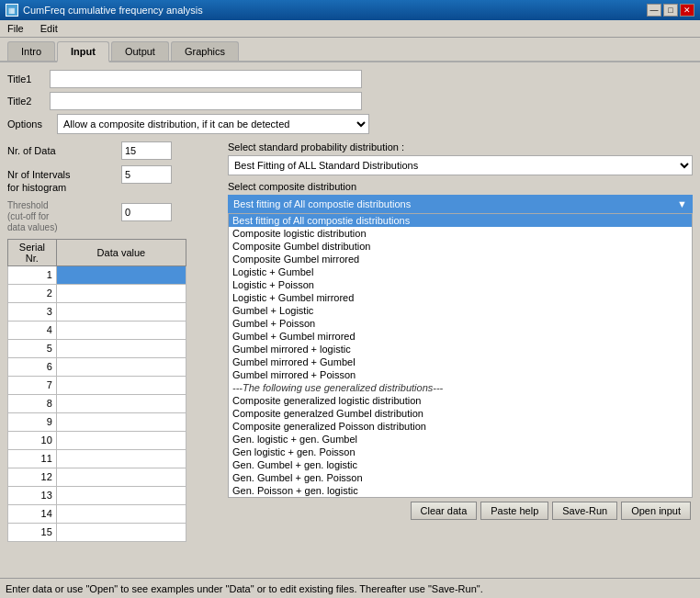 Image resolution: width=700 pixels, height=598 pixels. Describe the element at coordinates (33, 513) in the screenshot. I see `serial-cell: 14` at that location.